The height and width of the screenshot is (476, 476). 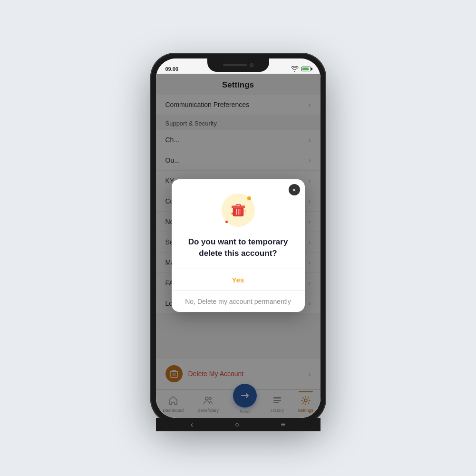 I want to click on dialog-body: Do you want to temporary delete this acc…, so click(x=238, y=224).